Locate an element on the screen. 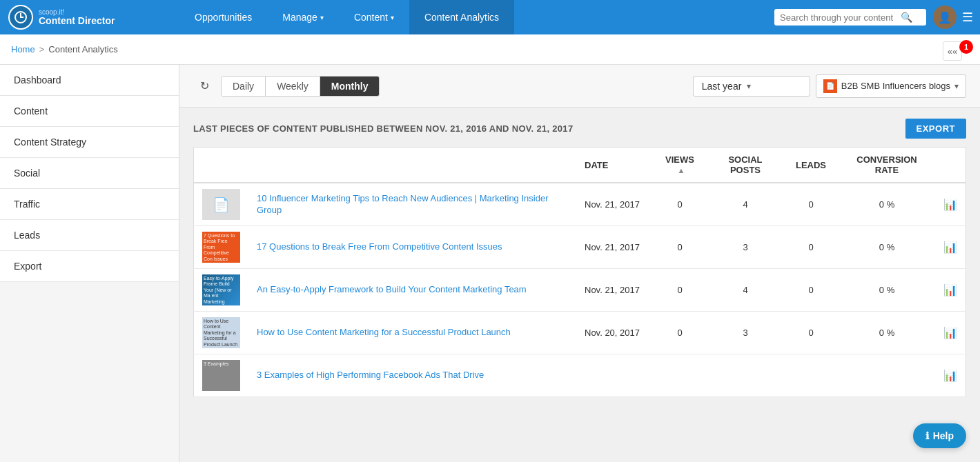  search-area: 🔍 is located at coordinates (850, 17).